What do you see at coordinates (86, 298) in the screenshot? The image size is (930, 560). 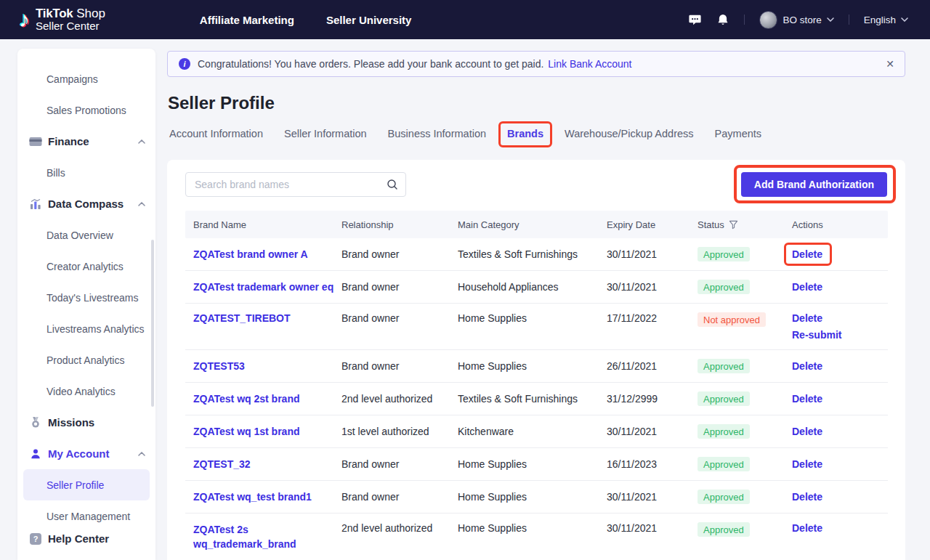 I see `sidebar-item-todays-livestreams: Today's Livestreams` at bounding box center [86, 298].